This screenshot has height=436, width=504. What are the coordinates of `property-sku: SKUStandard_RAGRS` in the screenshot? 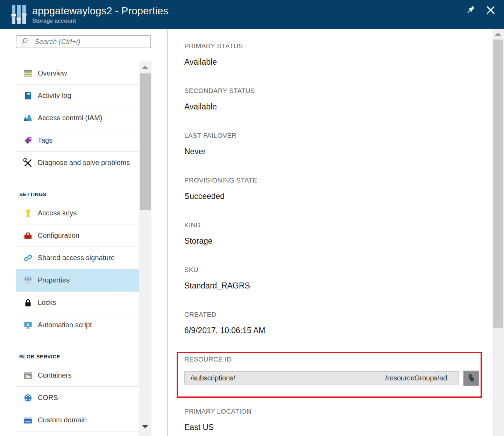 It's located at (335, 288).